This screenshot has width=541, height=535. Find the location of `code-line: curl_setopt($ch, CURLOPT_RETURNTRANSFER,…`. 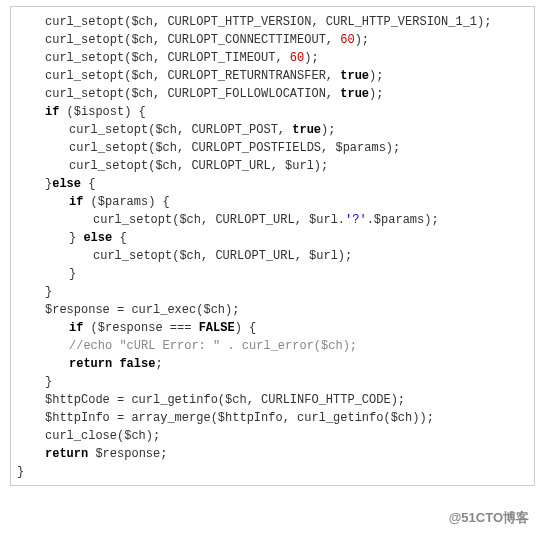

code-line: curl_setopt($ch, CURLOPT_RETURNTRANSFER,… is located at coordinates (272, 76).